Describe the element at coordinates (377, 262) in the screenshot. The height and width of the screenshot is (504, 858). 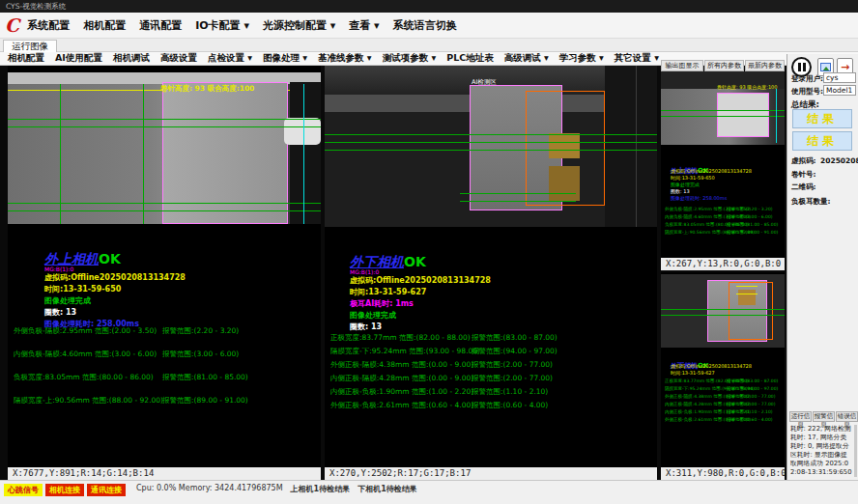
I see `middle-camera-name: 外下相机` at that location.